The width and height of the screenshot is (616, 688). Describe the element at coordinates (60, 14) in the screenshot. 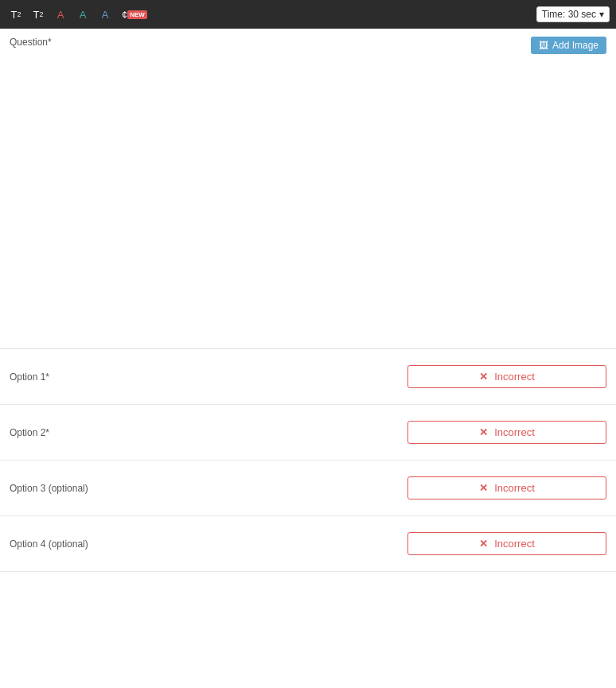

I see `text-color-red-button: A` at that location.